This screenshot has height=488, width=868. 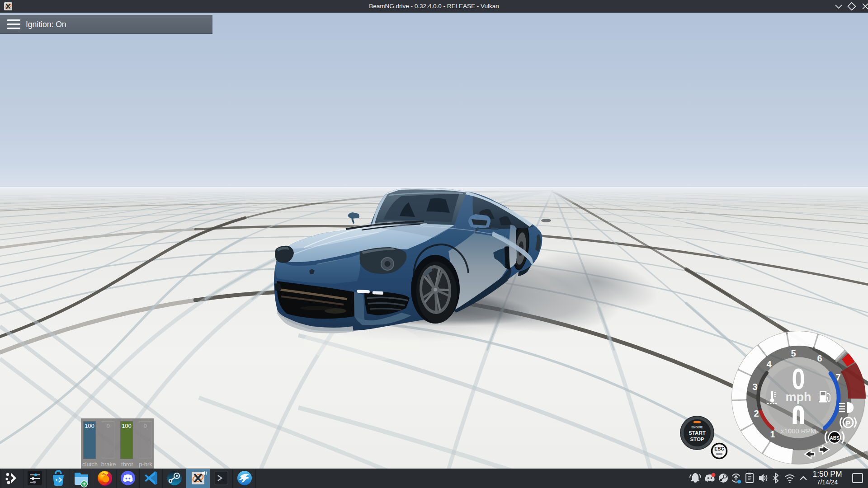 I want to click on svg-text: 6, so click(x=819, y=358).